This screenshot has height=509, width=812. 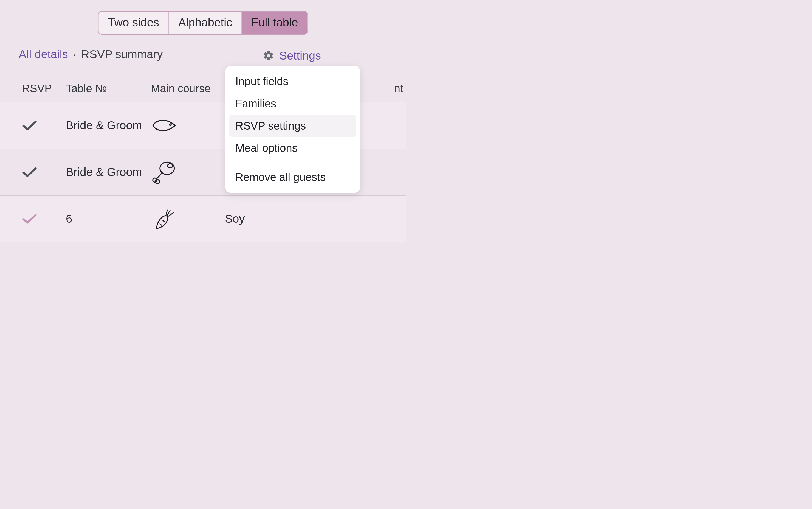 I want to click on menu-item-remove-all-guests: Remove all guests, so click(x=293, y=177).